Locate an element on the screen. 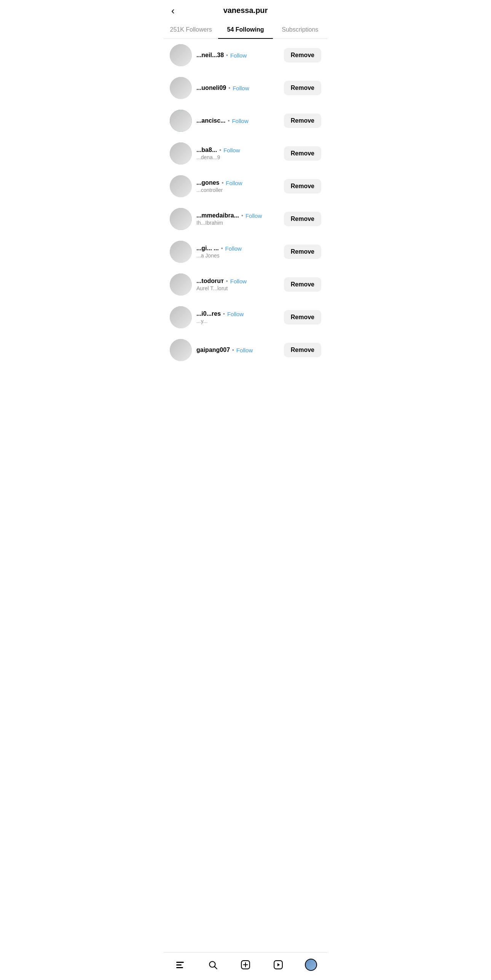 The width and height of the screenshot is (491, 980). tab-following: 54 Following is located at coordinates (245, 30).